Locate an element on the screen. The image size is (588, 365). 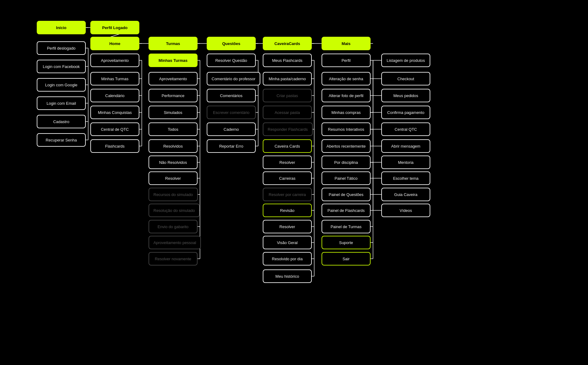
node-todos: Todos is located at coordinates (173, 129).